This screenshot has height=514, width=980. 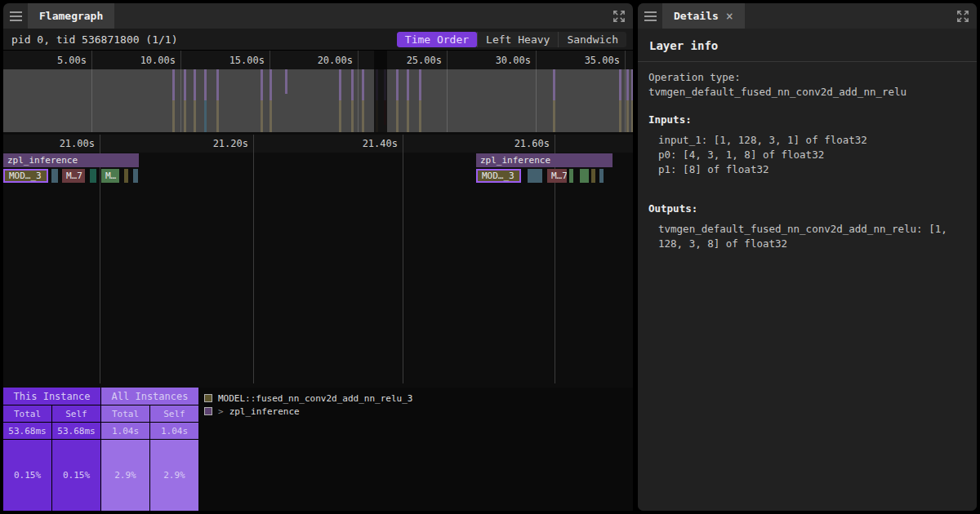 I want to click on mode-left-heavy: Left Heavy, so click(x=518, y=39).